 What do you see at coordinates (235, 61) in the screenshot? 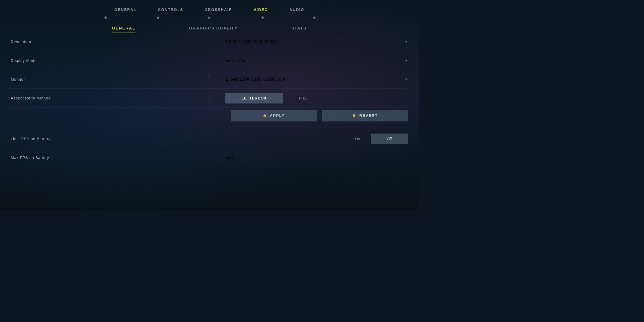
I see `display-mode-value: Fullscreen` at bounding box center [235, 61].